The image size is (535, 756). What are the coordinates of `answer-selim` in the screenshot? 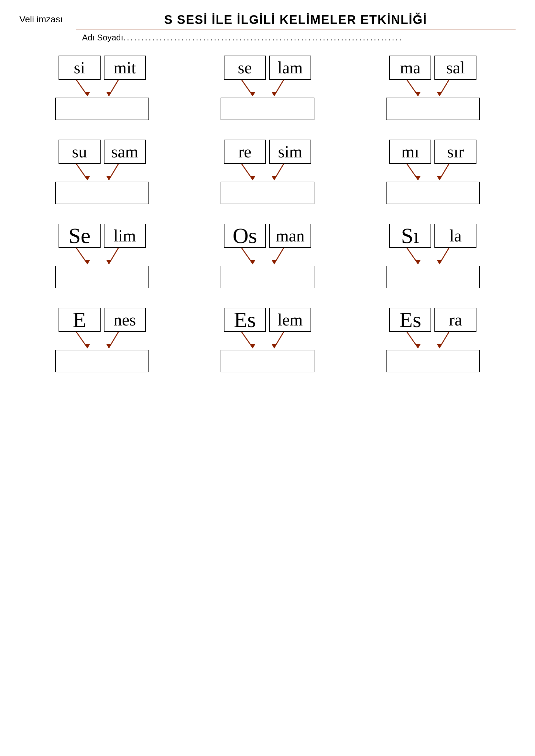 It's located at (102, 277).